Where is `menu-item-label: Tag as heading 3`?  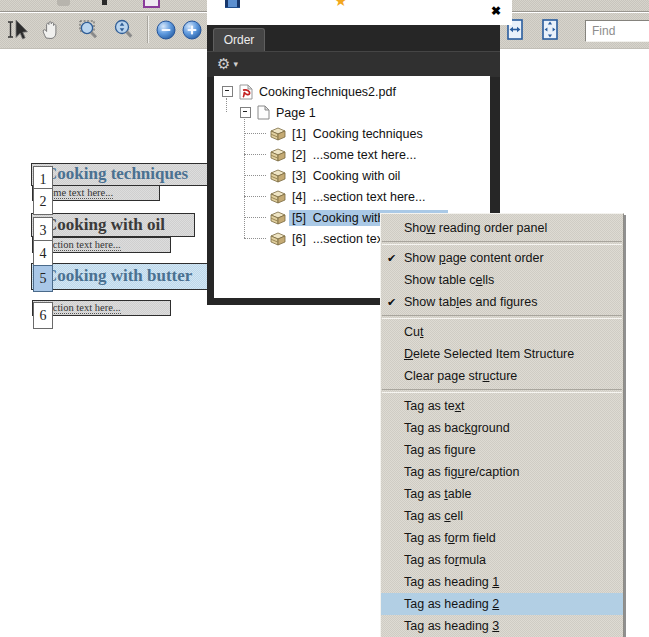
menu-item-label: Tag as heading 3 is located at coordinates (452, 626).